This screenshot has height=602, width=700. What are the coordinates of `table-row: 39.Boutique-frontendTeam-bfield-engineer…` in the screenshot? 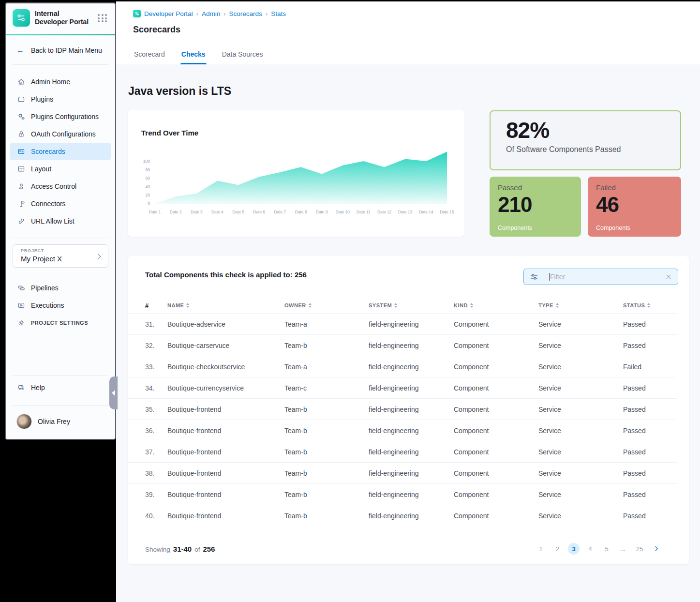 It's located at (402, 494).